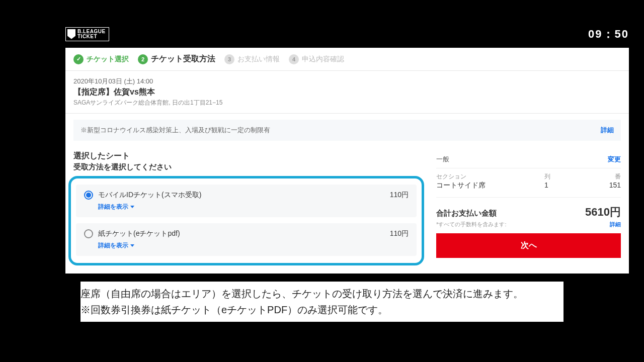 Image resolution: width=644 pixels, height=362 pixels. I want to click on shield-icon, so click(71, 34).